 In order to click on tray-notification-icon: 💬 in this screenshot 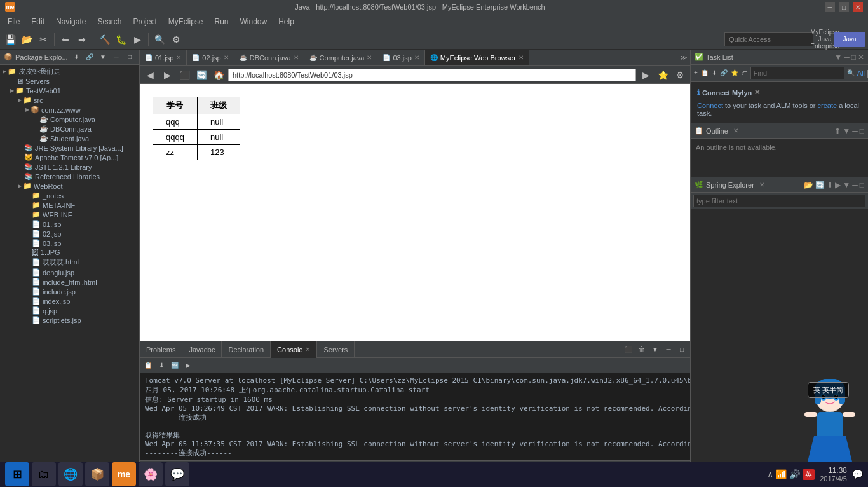, I will do `click(858, 474)`.